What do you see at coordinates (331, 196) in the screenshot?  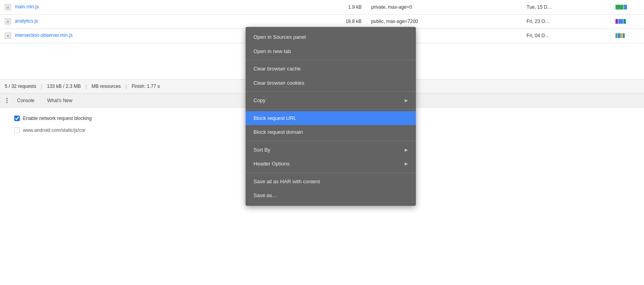 I see `save-as-item: Save as…` at bounding box center [331, 196].